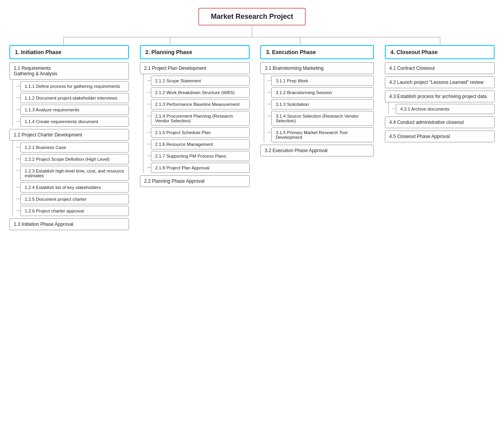 This screenshot has width=504, height=425. What do you see at coordinates (200, 156) in the screenshot?
I see `node-2.1.7: 2.1.7 Supporting PM Process Plans` at bounding box center [200, 156].